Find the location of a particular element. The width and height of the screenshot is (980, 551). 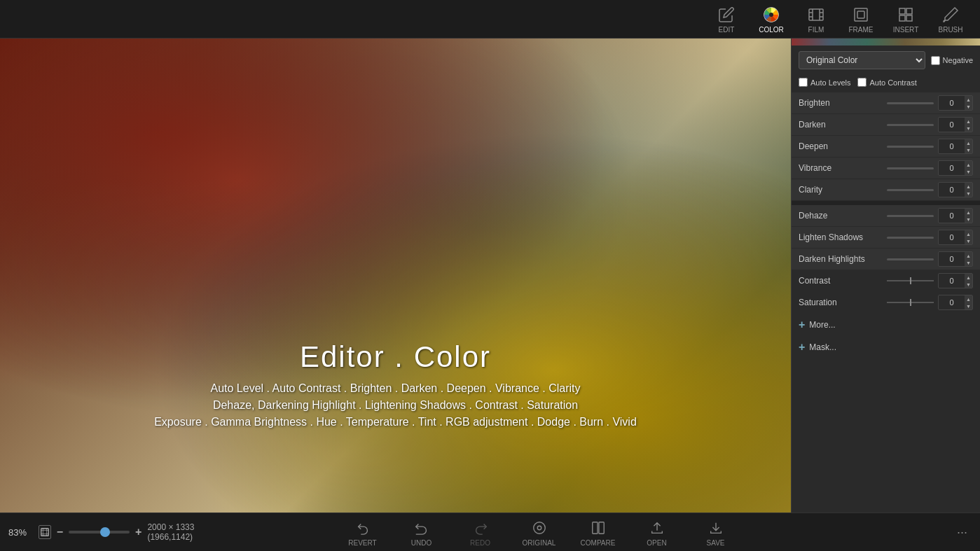

slider-lighten-shadows-up: ▲ is located at coordinates (968, 234).